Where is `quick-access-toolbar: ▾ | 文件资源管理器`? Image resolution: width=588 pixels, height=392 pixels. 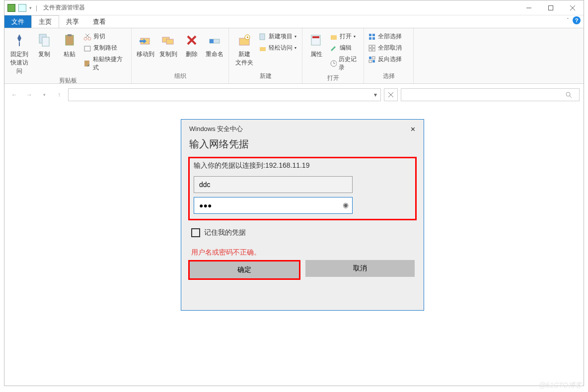
quick-access-toolbar: ▾ | 文件资源管理器 is located at coordinates (46, 8).